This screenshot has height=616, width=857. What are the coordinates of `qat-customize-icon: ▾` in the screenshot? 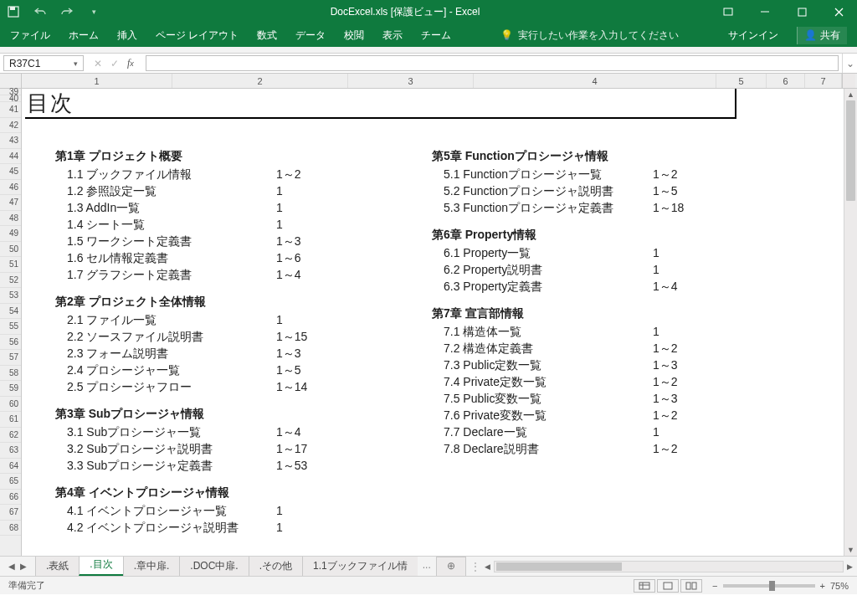 It's located at (94, 12).